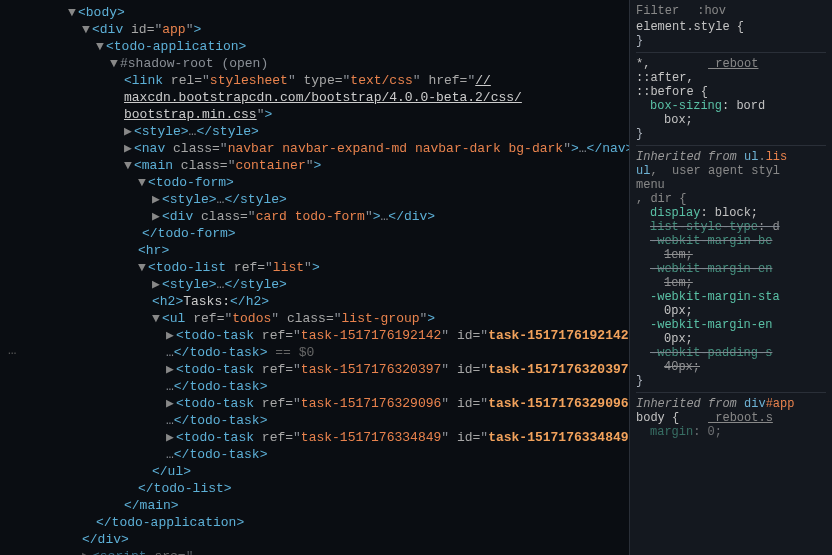 This screenshot has height=555, width=832. I want to click on todo-task-2-open: ▶<todo-task ref="task-1517176320397" id=…, so click(334, 370).